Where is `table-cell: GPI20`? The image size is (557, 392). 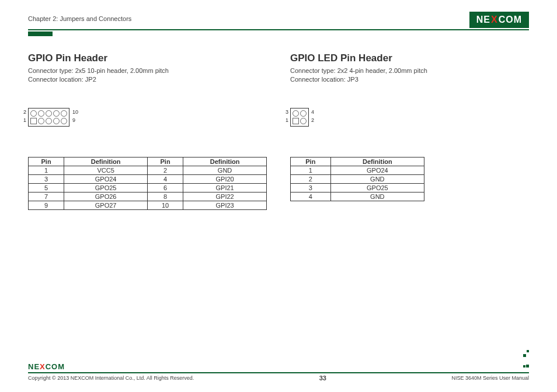 table-cell: GPI20 is located at coordinates (225, 178).